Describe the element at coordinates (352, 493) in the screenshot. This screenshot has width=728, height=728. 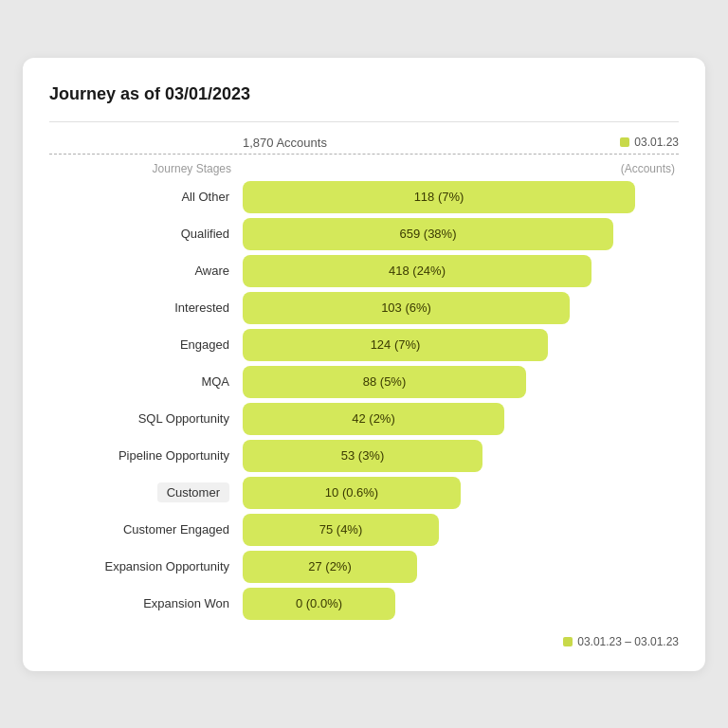
I see `bar: 10 (0.6%)` at that location.